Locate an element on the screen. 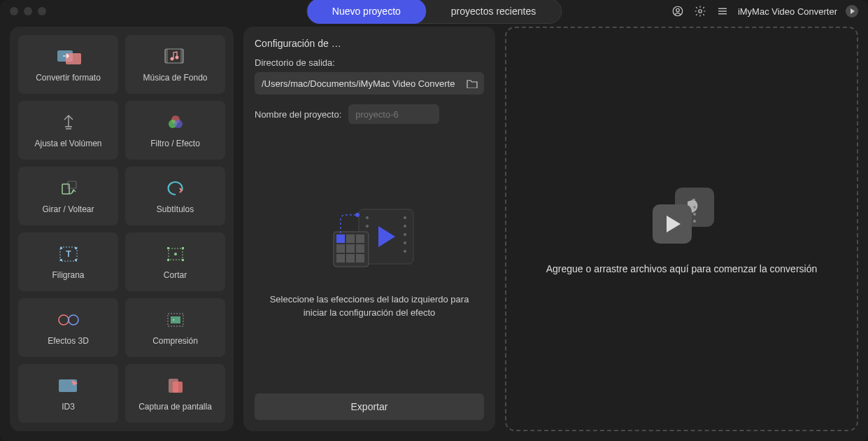 This screenshot has height=441, width=868. config-title: Configuración de … is located at coordinates (369, 43).